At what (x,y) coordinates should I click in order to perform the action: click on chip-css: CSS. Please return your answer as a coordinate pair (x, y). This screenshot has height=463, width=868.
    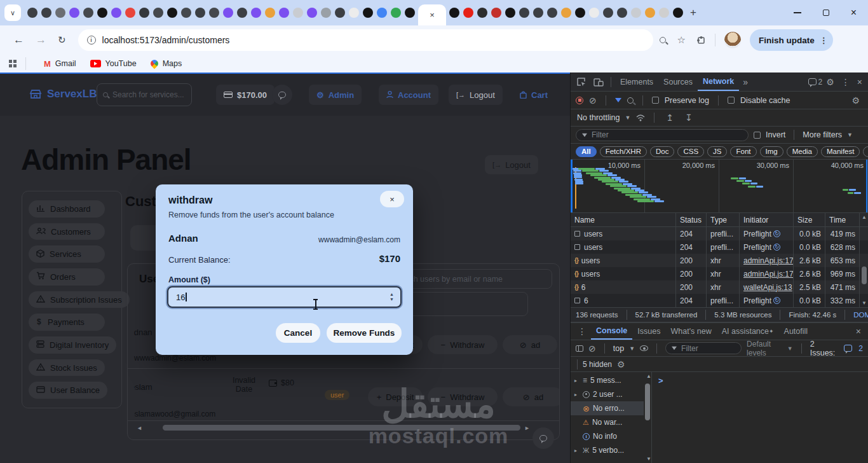
    Looking at the image, I should click on (691, 151).